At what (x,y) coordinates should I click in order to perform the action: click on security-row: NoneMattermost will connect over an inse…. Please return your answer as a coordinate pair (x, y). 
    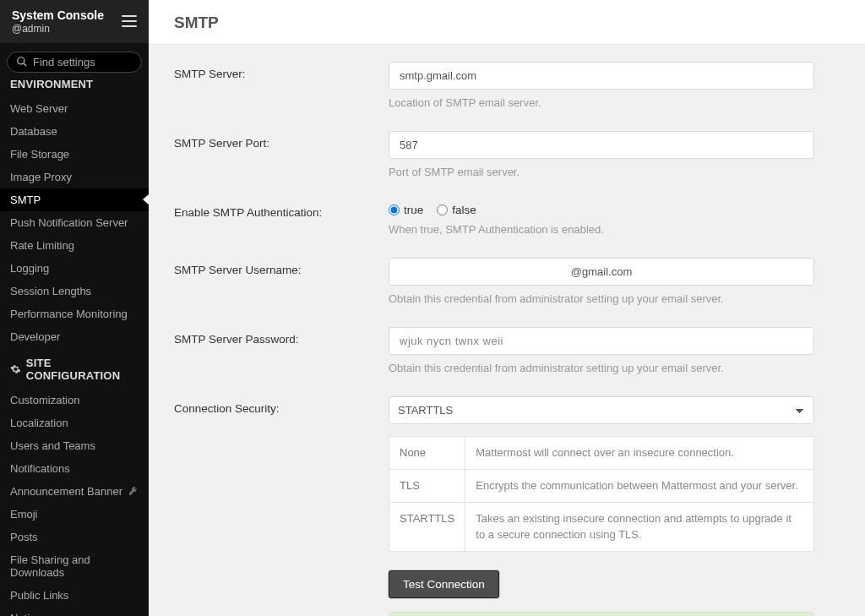
    Looking at the image, I should click on (601, 453).